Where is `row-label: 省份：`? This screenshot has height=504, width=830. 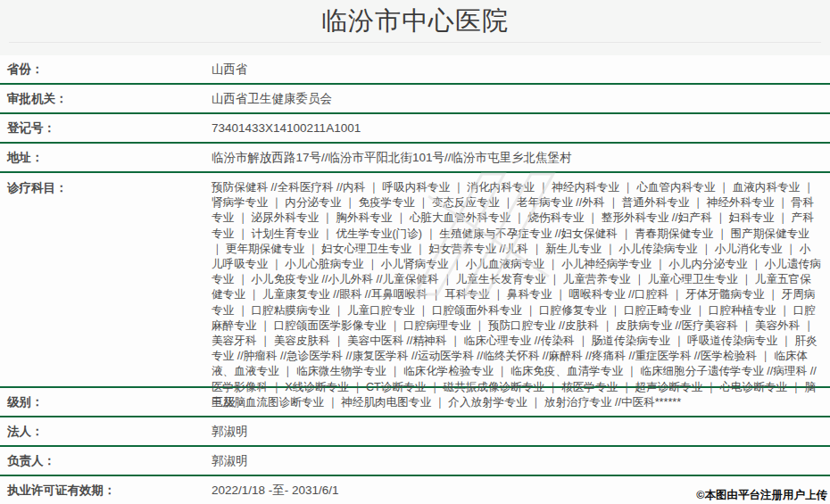 row-label: 省份： is located at coordinates (105, 70).